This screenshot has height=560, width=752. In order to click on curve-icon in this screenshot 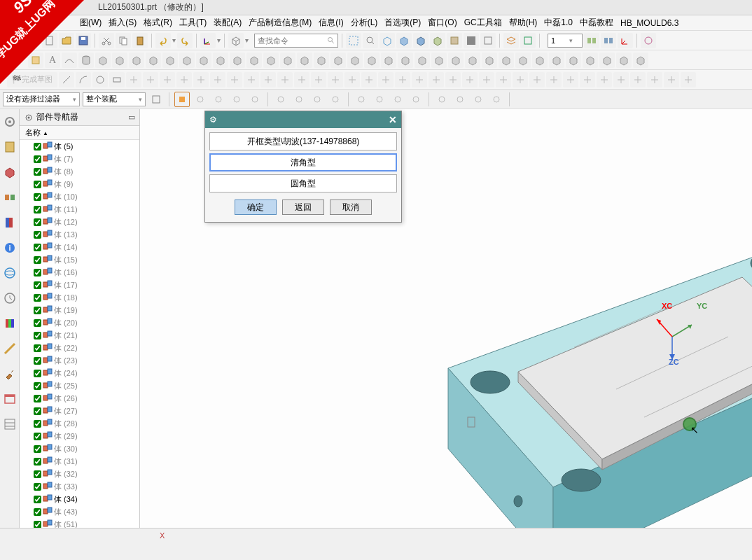, I will do `click(69, 60)`.